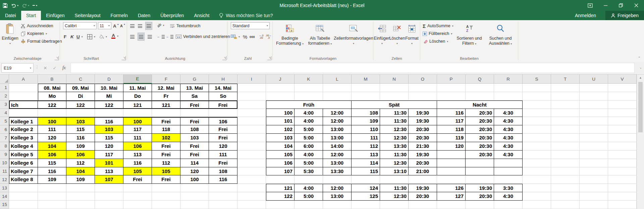 The height and width of the screenshot is (209, 644). Describe the element at coordinates (423, 163) in the screenshot. I see `cell-O10: 20:30` at that location.